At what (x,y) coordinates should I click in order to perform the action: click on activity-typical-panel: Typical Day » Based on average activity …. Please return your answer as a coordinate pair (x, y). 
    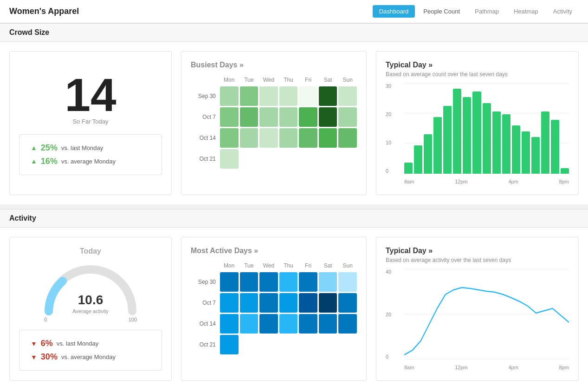
    Looking at the image, I should click on (477, 309).